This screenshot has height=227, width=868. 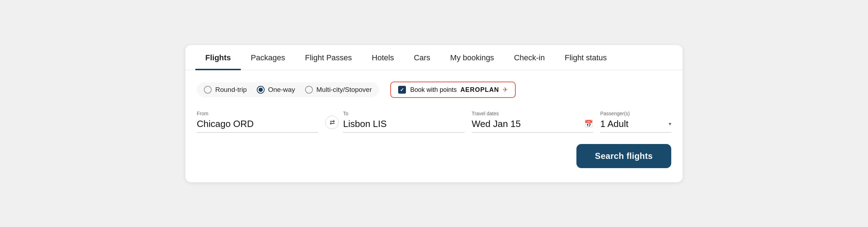 I want to click on to-input: Lisbon LIS, so click(x=404, y=126).